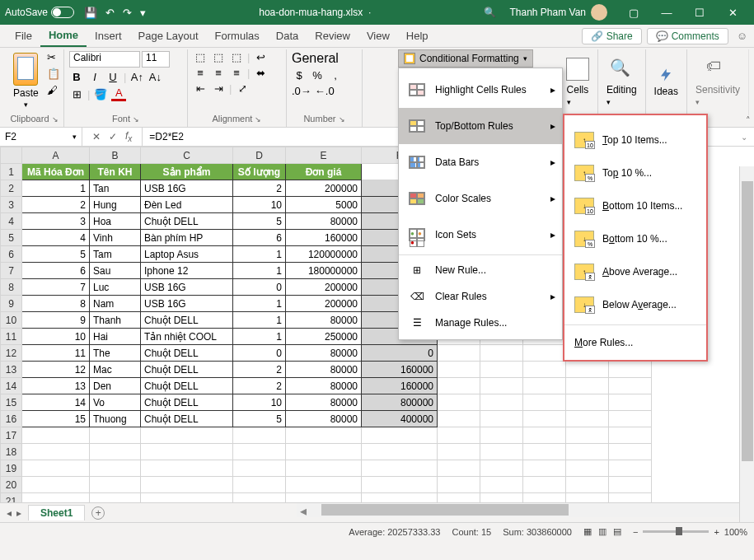 Image resolution: width=754 pixels, height=560 pixels. What do you see at coordinates (19, 513) in the screenshot?
I see `sheet-nav-next-icon: ▸` at bounding box center [19, 513].